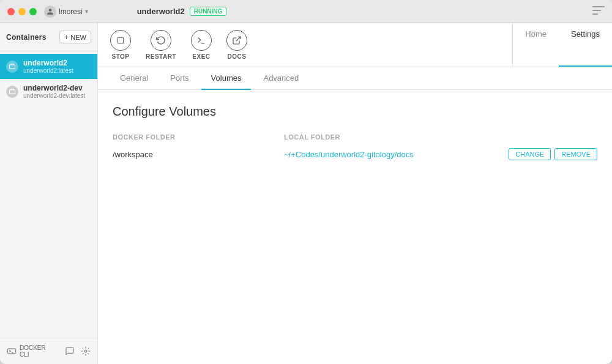  I want to click on home-settings-nav: Home Settings, so click(562, 45).